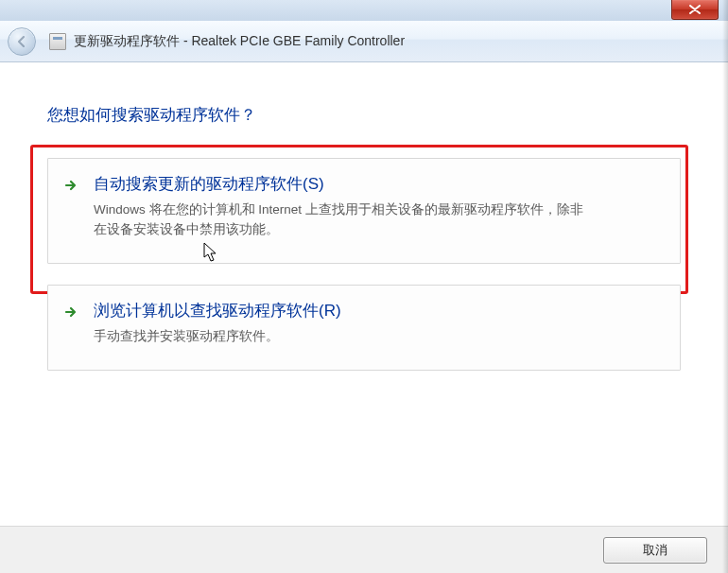 Image resolution: width=728 pixels, height=573 pixels. I want to click on back-button, so click(22, 42).